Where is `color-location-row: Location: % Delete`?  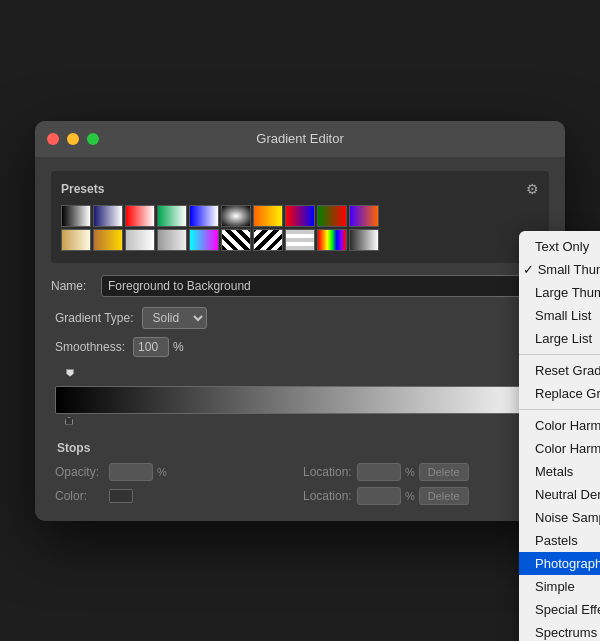 color-location-row: Location: % Delete is located at coordinates (424, 496).